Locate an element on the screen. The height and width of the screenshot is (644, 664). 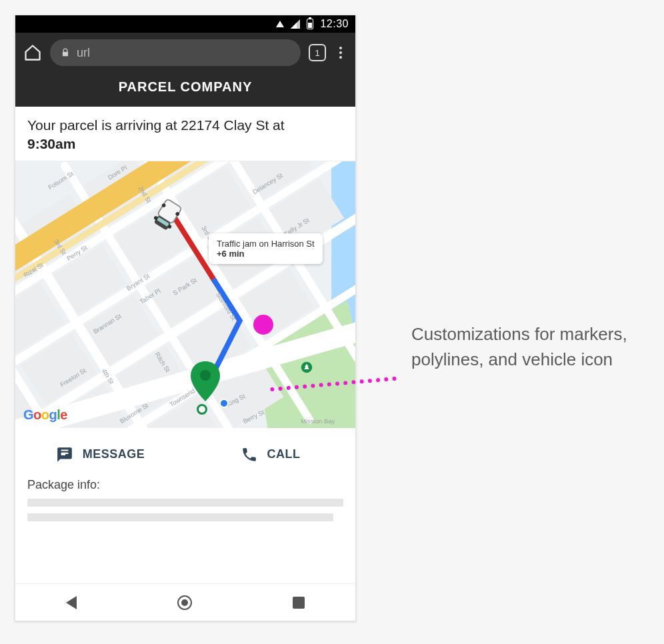
phone-icon is located at coordinates (249, 455).